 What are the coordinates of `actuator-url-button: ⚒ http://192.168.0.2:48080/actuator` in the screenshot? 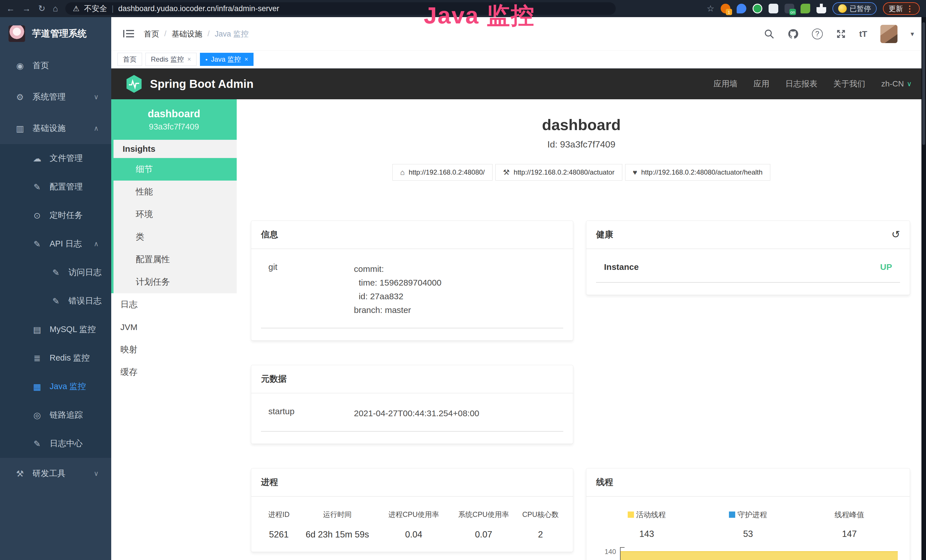 It's located at (559, 172).